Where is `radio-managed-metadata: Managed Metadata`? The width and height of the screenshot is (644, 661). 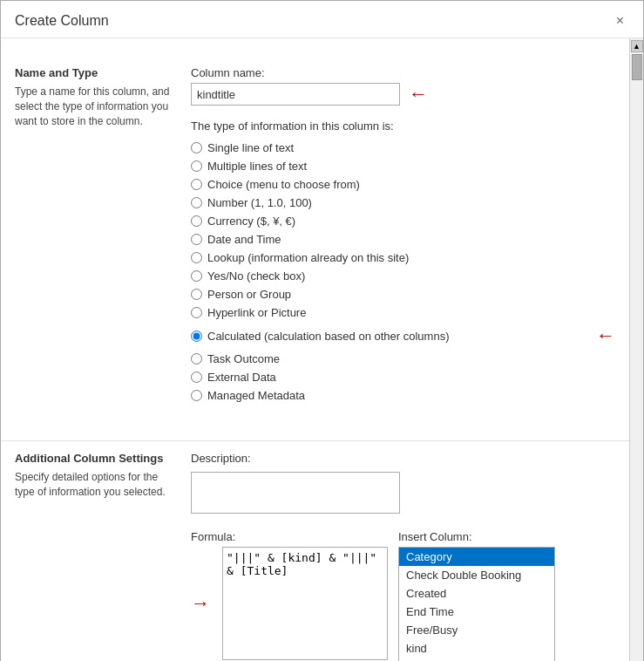 radio-managed-metadata: Managed Metadata is located at coordinates (403, 396).